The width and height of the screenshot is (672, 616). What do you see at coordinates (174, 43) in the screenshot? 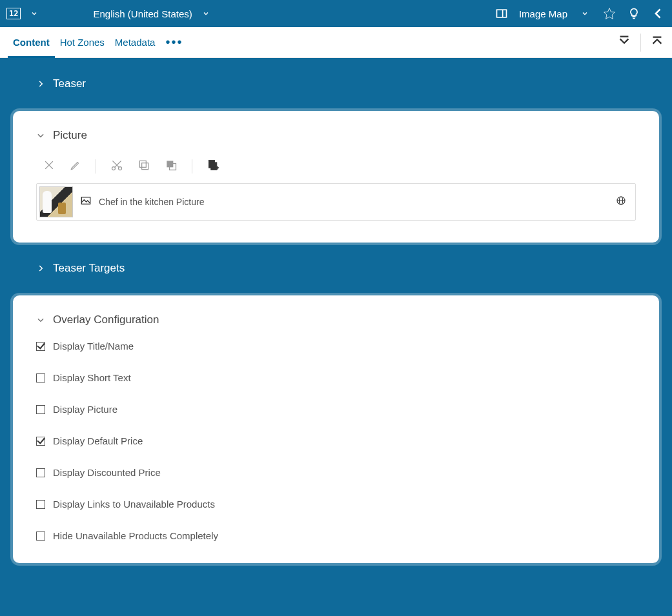
I see `more-tabs-button: •••` at bounding box center [174, 43].